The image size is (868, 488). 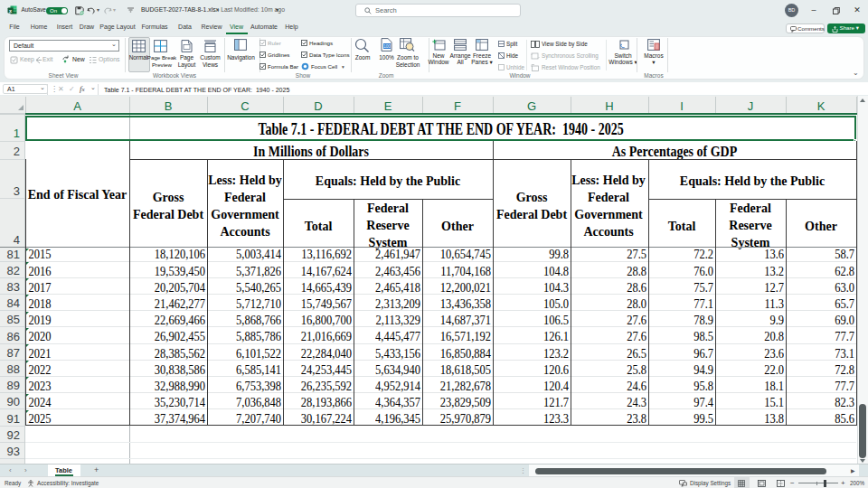 What do you see at coordinates (387, 47) in the screenshot?
I see `svg-text: 100` at bounding box center [387, 47].